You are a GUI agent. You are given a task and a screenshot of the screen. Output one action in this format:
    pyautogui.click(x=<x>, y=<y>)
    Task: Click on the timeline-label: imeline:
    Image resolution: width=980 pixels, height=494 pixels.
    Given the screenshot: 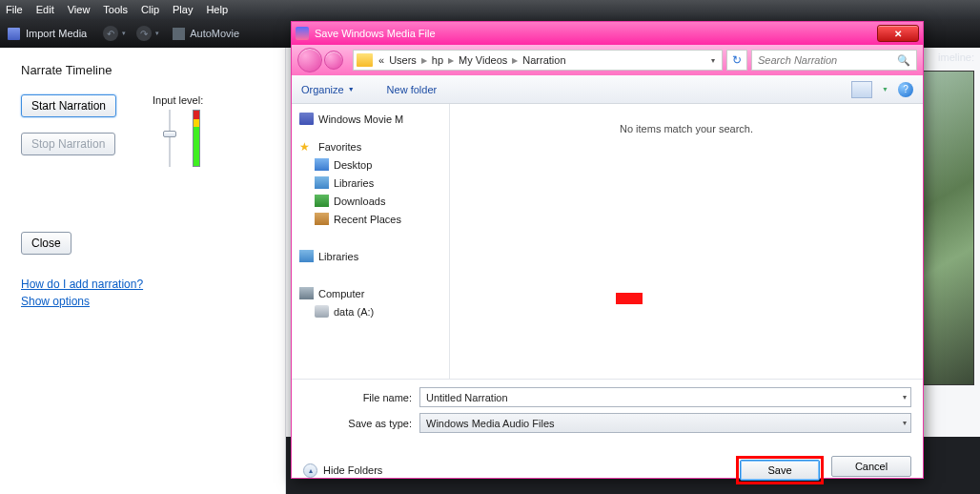 What is the action you would take?
    pyautogui.click(x=956, y=57)
    